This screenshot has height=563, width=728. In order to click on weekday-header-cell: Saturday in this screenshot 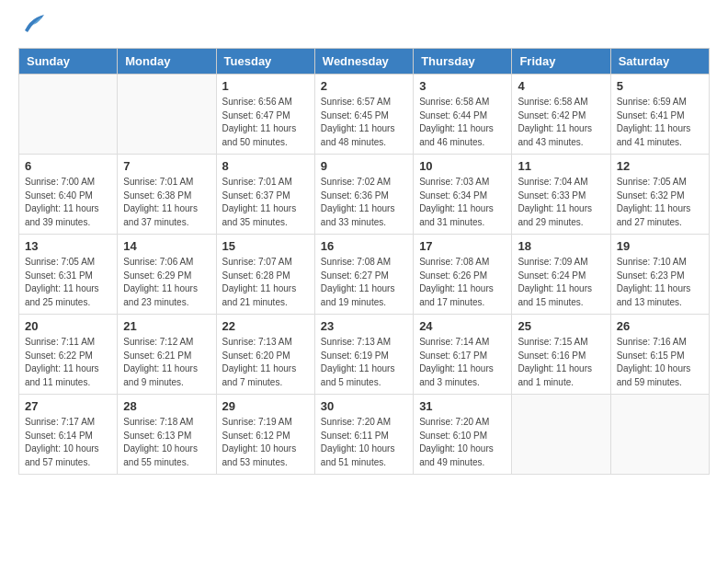, I will do `click(660, 62)`.